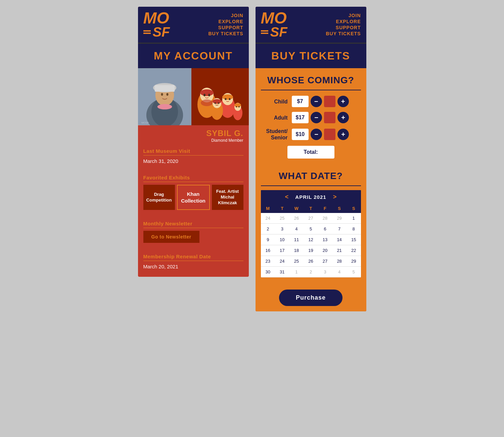 The height and width of the screenshot is (437, 504). What do you see at coordinates (354, 240) in the screenshot?
I see `cal-cell: 15` at bounding box center [354, 240].